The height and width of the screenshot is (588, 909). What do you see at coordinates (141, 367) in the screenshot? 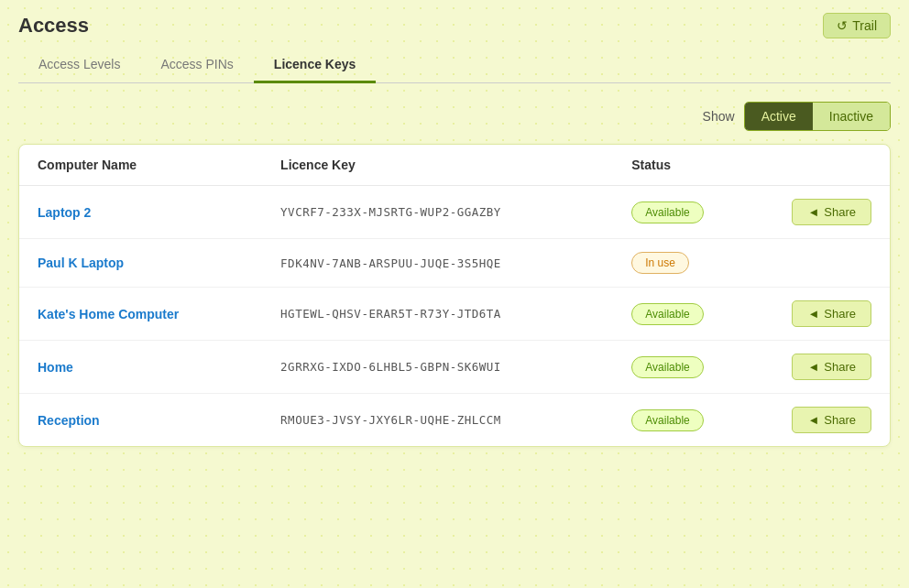
I see `cell-computer-name: Home` at bounding box center [141, 367].